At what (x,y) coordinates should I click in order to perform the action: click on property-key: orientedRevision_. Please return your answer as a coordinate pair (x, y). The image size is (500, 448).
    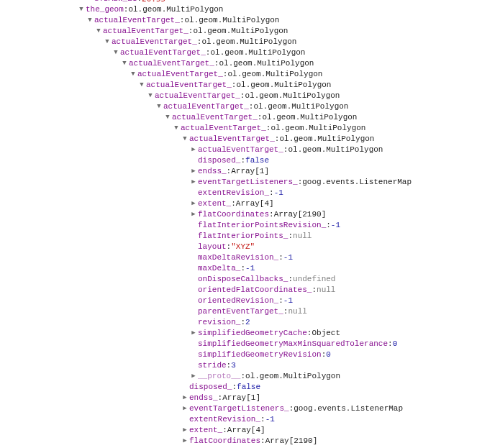
    Looking at the image, I should click on (238, 301).